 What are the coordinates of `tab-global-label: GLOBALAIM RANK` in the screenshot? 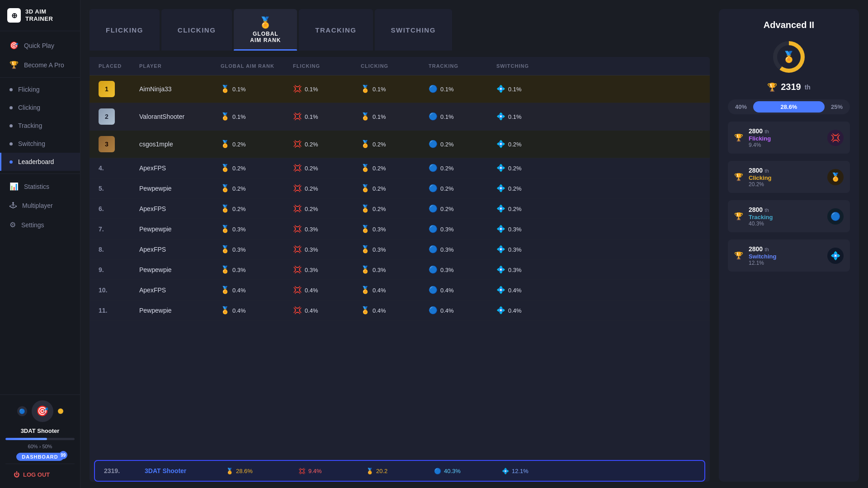 It's located at (265, 37).